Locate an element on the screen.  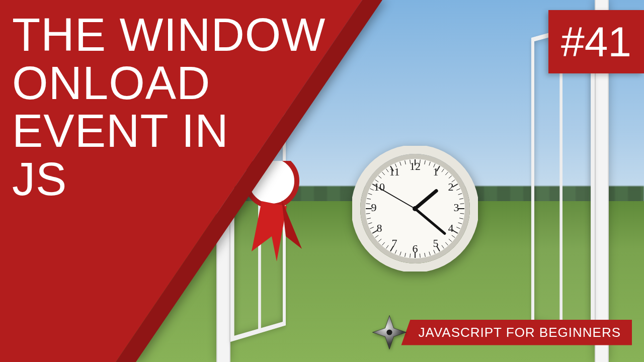
subtitle-ribbon: JAVASCRIPT FOR BEGINNERS is located at coordinates (502, 332).